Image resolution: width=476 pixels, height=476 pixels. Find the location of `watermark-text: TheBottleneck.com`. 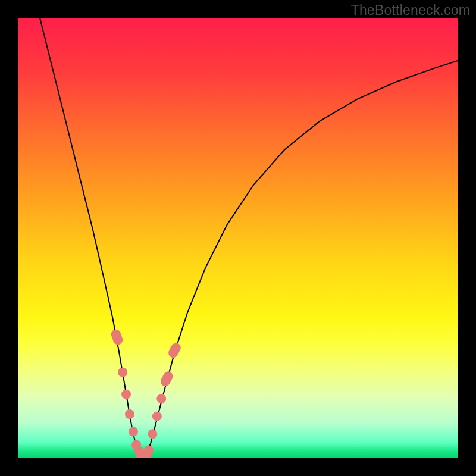

watermark-text: TheBottleneck.com is located at coordinates (411, 11).